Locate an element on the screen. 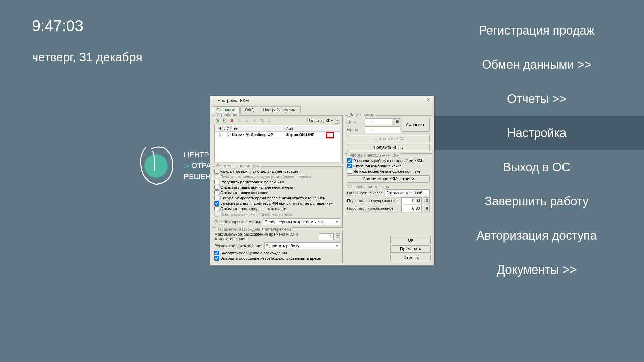  menu-shutdown: Завершить работу is located at coordinates (537, 201).